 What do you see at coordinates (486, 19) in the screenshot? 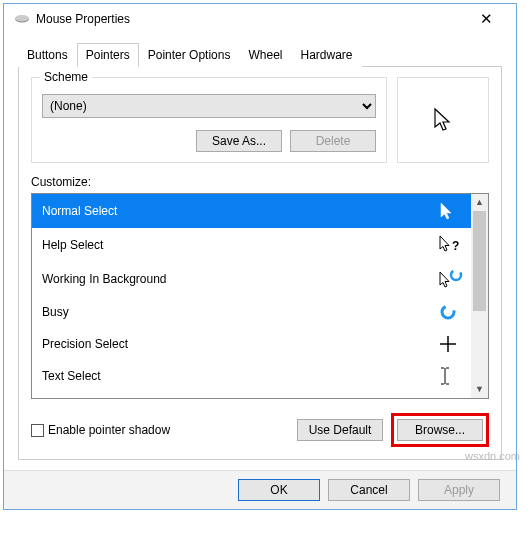
I see `close-button: ✕` at bounding box center [486, 19].